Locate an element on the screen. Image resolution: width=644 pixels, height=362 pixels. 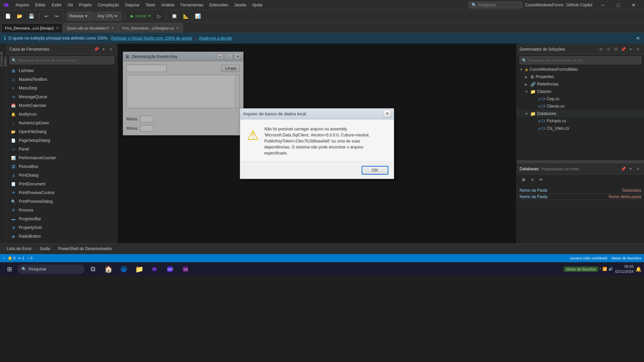
taskbar-app-vs is located at coordinates (155, 269).